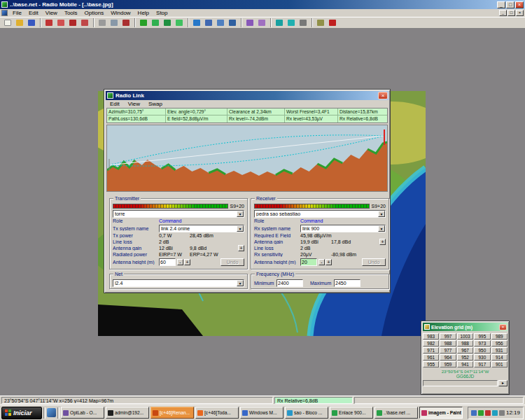  What do you see at coordinates (31, 22) in the screenshot?
I see `save-networks-icon` at bounding box center [31, 22].